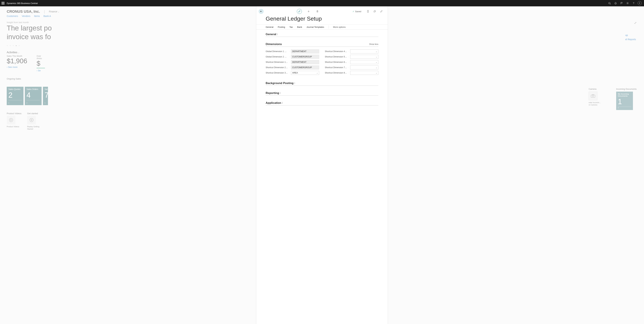  Describe the element at coordinates (308, 11) in the screenshot. I see `new-button` at that location.